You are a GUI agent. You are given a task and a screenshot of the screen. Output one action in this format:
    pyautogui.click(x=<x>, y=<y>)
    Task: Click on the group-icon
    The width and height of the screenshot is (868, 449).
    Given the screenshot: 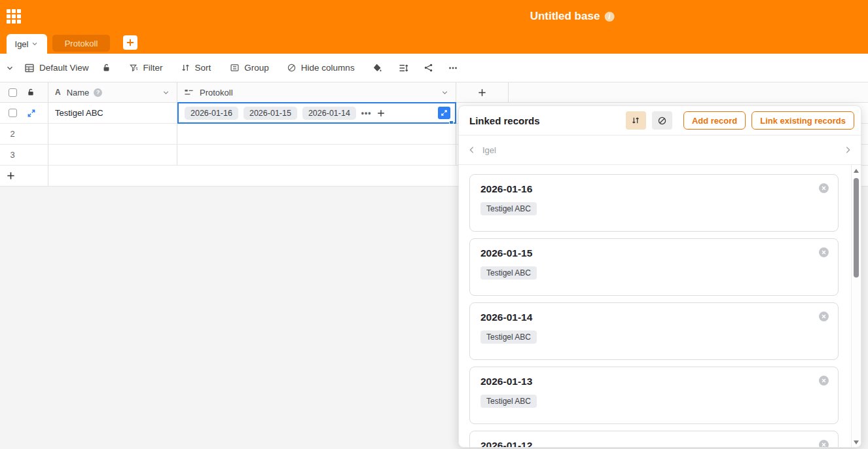 What is the action you would take?
    pyautogui.click(x=234, y=68)
    